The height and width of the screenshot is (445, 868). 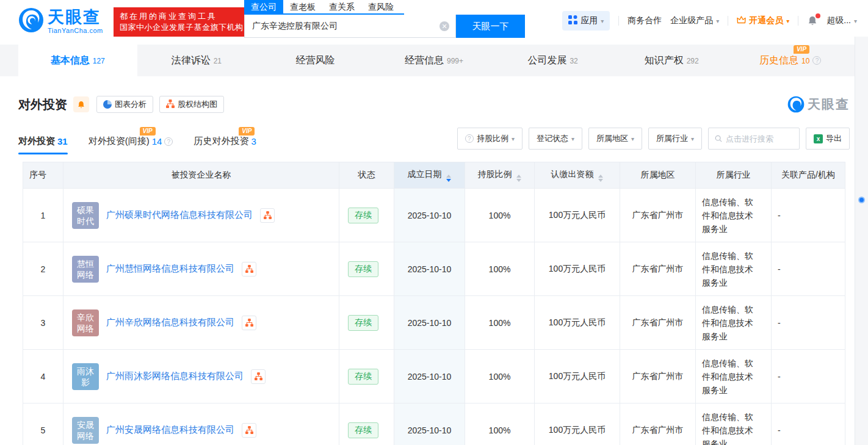 I want to click on vip-badge: VIP, so click(x=801, y=49).